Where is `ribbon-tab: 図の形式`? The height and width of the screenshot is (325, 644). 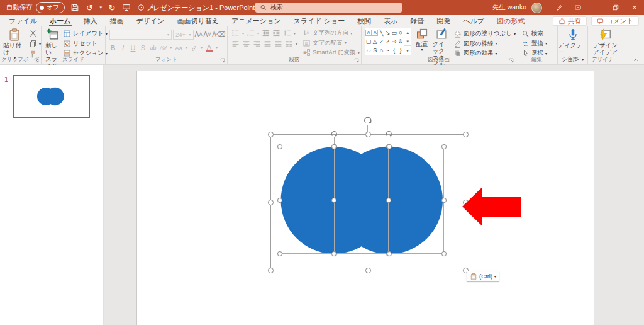
ribbon-tab: 図の形式 is located at coordinates (511, 21).